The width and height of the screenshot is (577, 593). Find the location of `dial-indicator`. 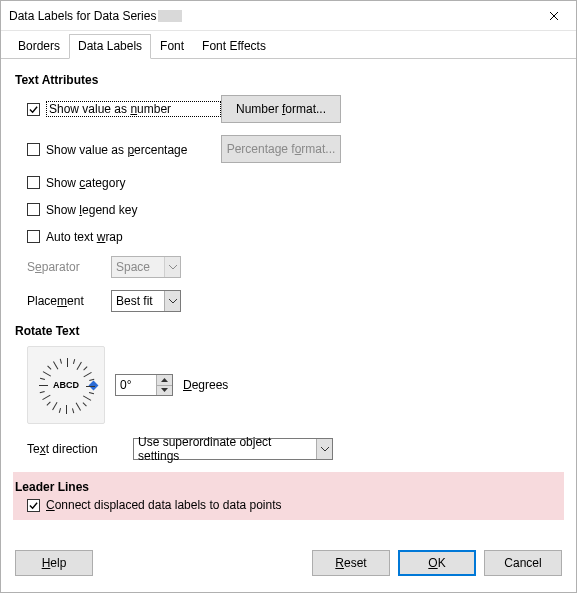

dial-indicator is located at coordinates (94, 385).